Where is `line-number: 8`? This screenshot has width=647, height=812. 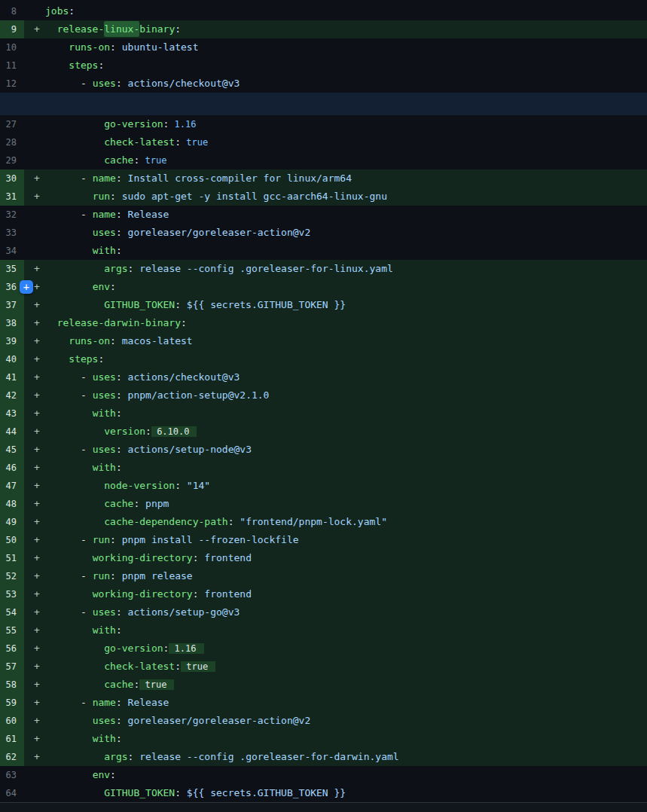
line-number: 8 is located at coordinates (12, 11).